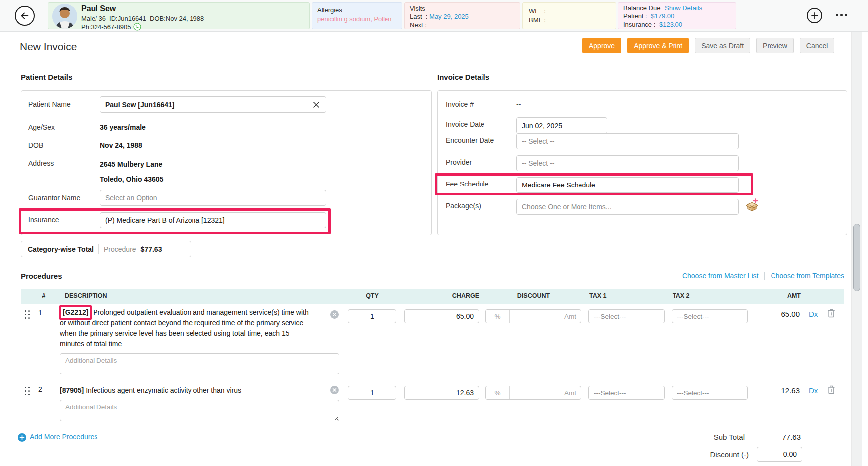 This screenshot has height=466, width=868. I want to click on guarantor-select: Select an Option, so click(213, 198).